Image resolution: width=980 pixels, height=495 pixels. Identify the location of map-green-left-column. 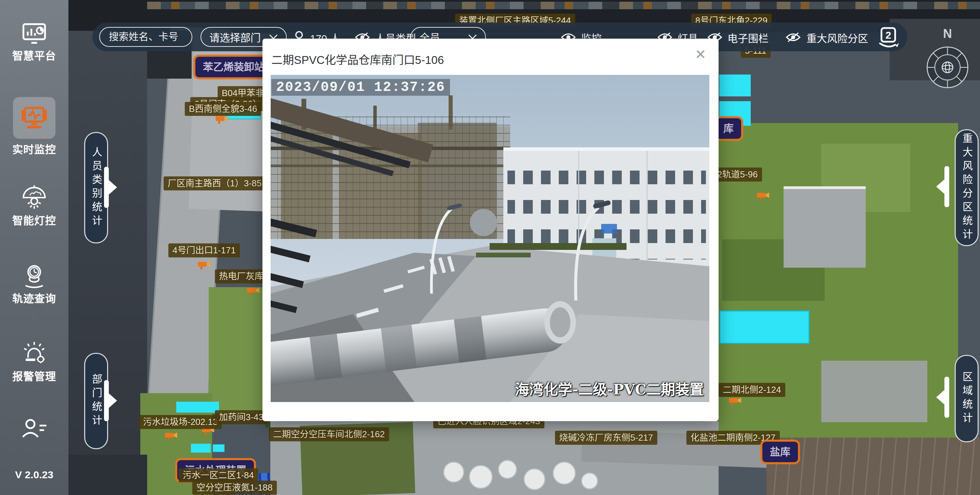
(238, 351).